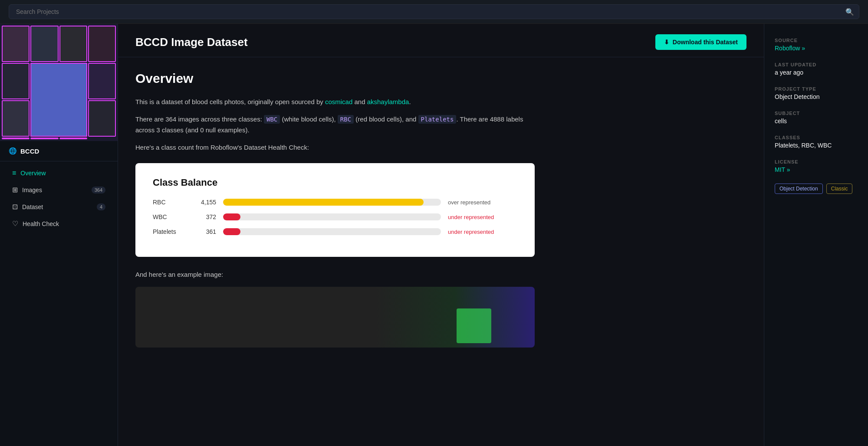 This screenshot has width=868, height=446. What do you see at coordinates (205, 202) in the screenshot?
I see `chart-count-rbc: 4,155` at bounding box center [205, 202].